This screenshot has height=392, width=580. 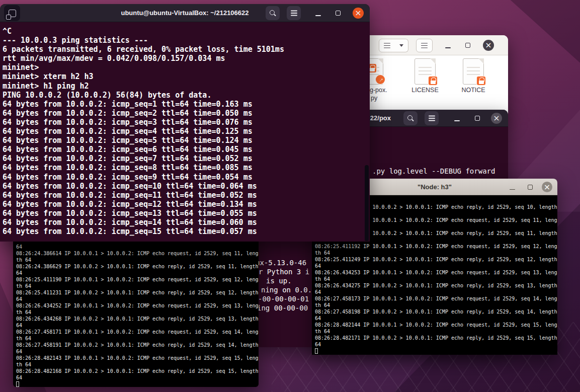 I want to click on terminal-line: 08:26:25.411249 IP 10.0.0.2 > 10.0.0.1: …, so click(x=436, y=260).